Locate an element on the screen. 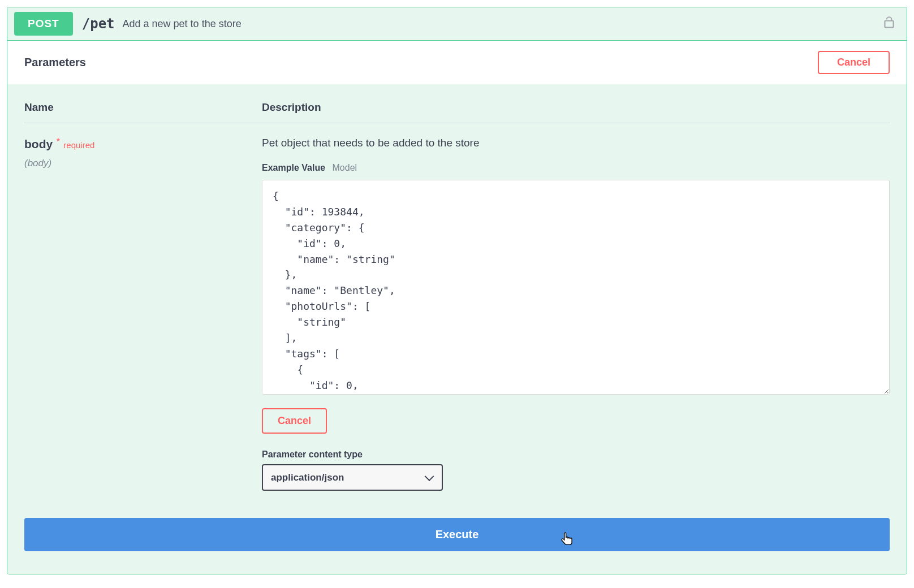 The width and height of the screenshot is (914, 588). tab-example-value: Example Value is located at coordinates (294, 168).